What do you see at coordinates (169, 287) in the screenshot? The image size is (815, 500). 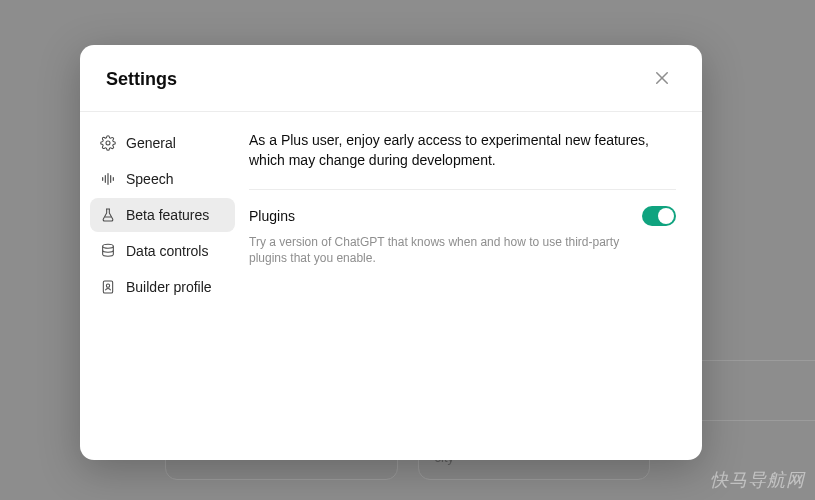 I see `sidebar-item-label: Builder profile` at bounding box center [169, 287].